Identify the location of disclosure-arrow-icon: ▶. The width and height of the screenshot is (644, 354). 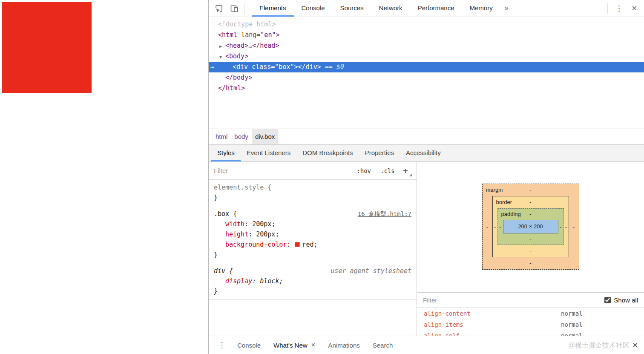
(222, 46).